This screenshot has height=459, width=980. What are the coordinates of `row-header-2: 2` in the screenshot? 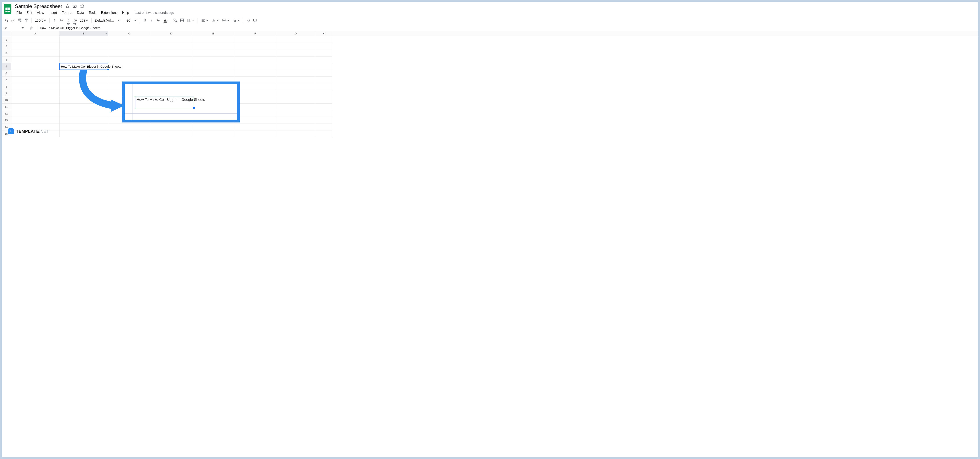 It's located at (6, 46).